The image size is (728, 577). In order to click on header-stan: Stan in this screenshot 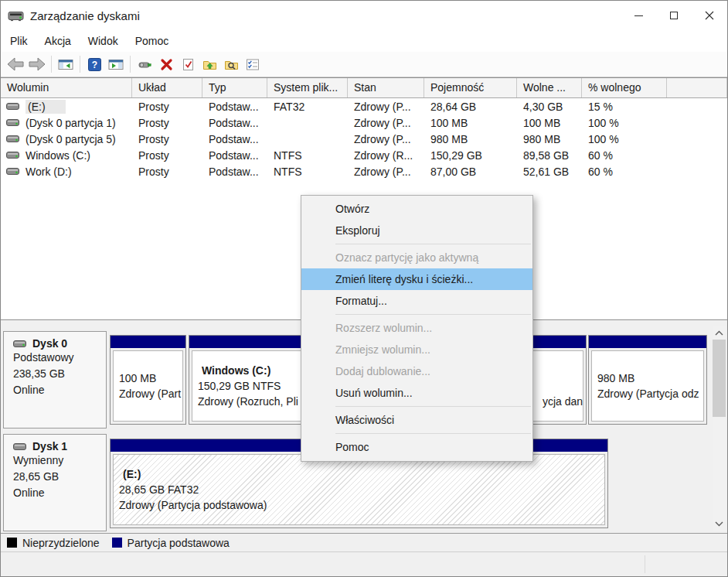, I will do `click(386, 88)`.